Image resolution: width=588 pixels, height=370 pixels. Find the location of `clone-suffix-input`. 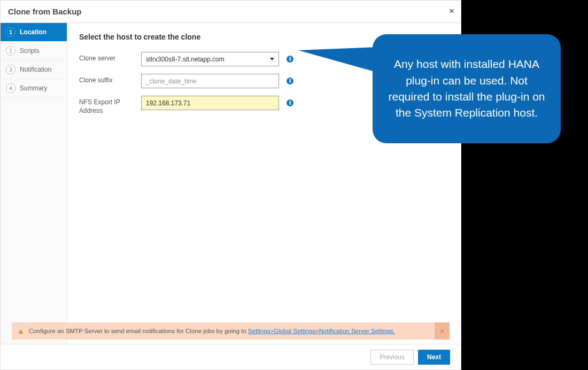

clone-suffix-input is located at coordinates (210, 81).